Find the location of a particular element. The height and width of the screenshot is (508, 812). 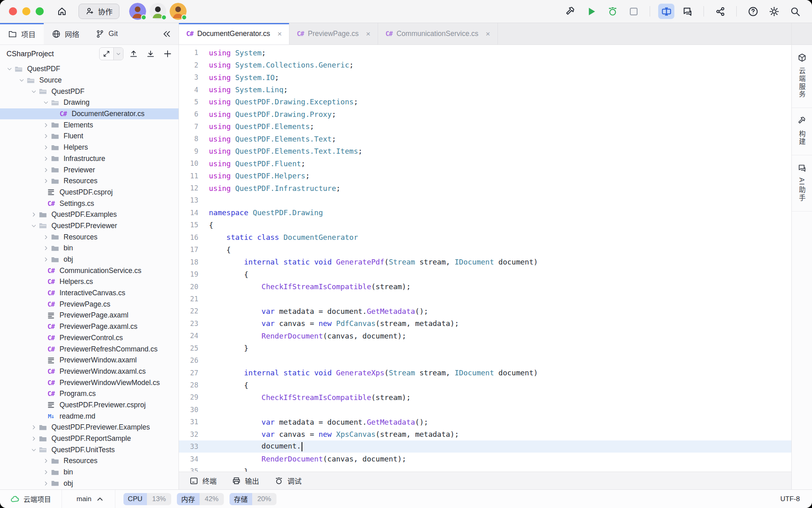

code-line-1: 1using System; is located at coordinates (485, 53).